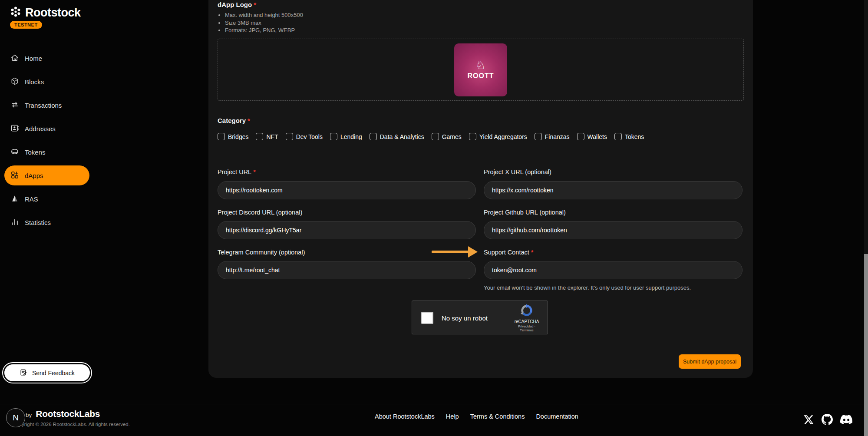 Image resolution: width=868 pixels, height=436 pixels. Describe the element at coordinates (234, 121) in the screenshot. I see `category-label: Category*` at that location.